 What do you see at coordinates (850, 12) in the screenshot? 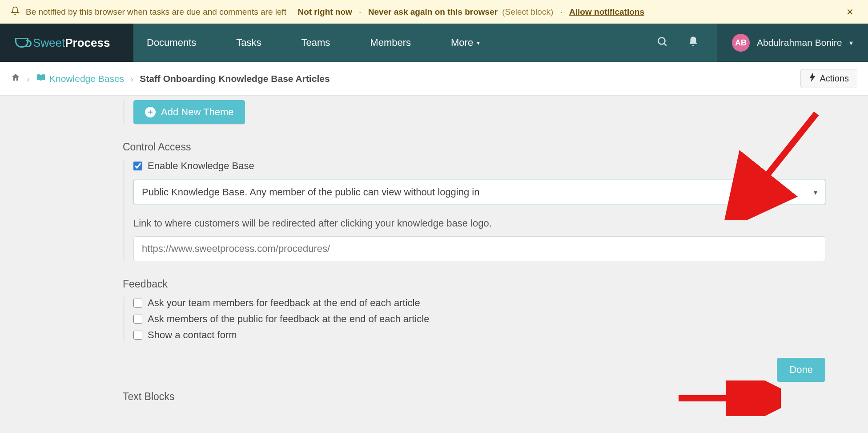
I see `close-icon: ✕` at bounding box center [850, 12].